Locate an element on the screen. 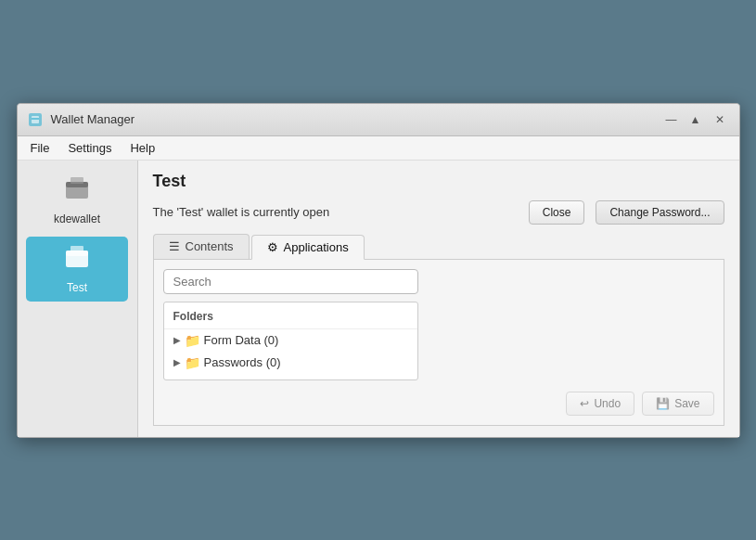 The height and width of the screenshot is (540, 756). page-title: Test is located at coordinates (439, 182).